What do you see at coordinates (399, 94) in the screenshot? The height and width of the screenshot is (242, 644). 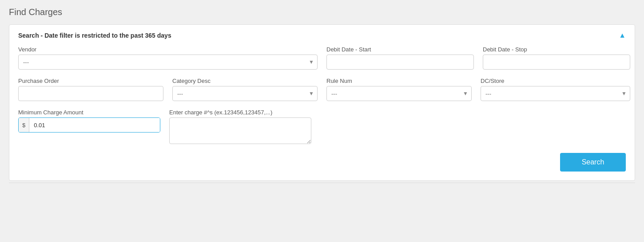 I see `rule-num-select-wrapper: --- ▼` at bounding box center [399, 94].